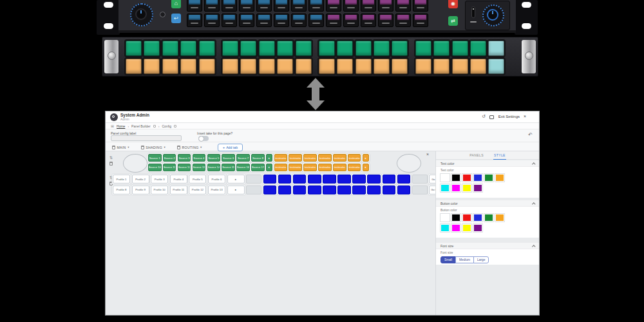 The height and width of the screenshot is (322, 644). I want to click on virtual-source-button: Source 17, so click(258, 167).